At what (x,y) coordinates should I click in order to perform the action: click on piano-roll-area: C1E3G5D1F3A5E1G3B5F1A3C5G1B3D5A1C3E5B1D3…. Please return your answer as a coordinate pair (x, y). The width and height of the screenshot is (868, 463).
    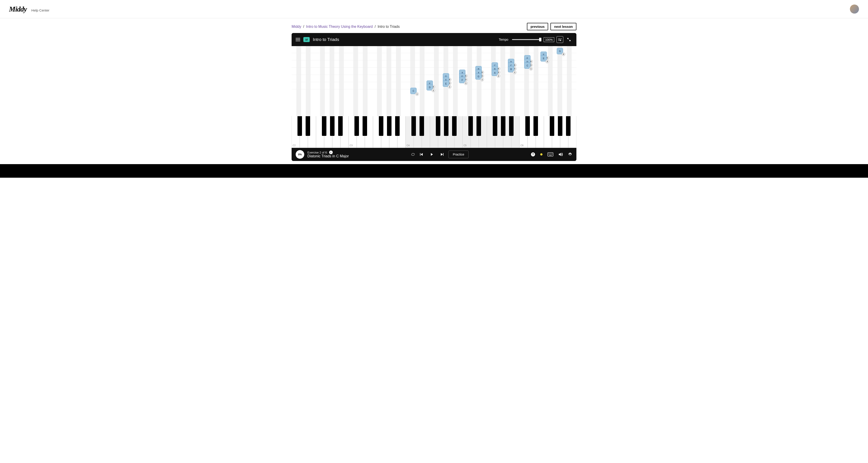
    Looking at the image, I should click on (434, 81).